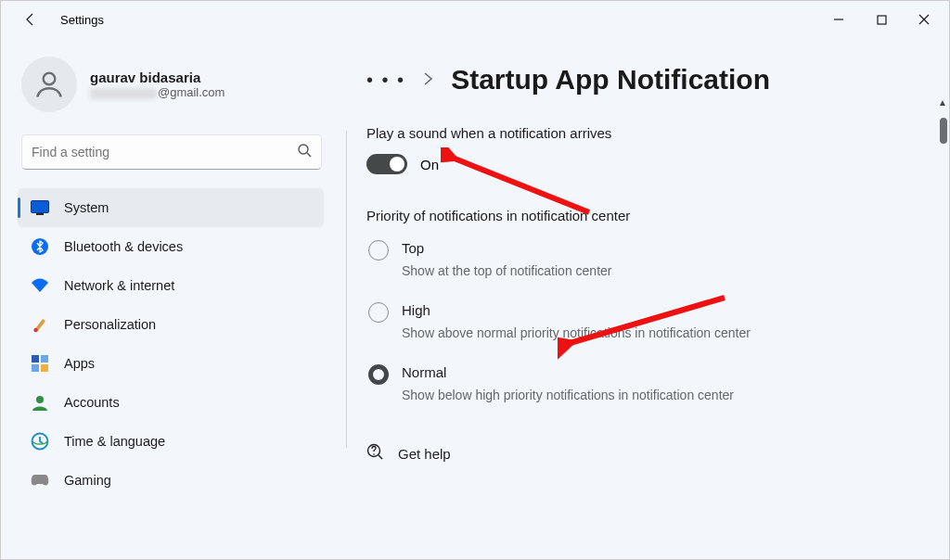 This screenshot has width=950, height=560. Describe the element at coordinates (115, 441) in the screenshot. I see `sidebar-item-label: Time & language` at that location.